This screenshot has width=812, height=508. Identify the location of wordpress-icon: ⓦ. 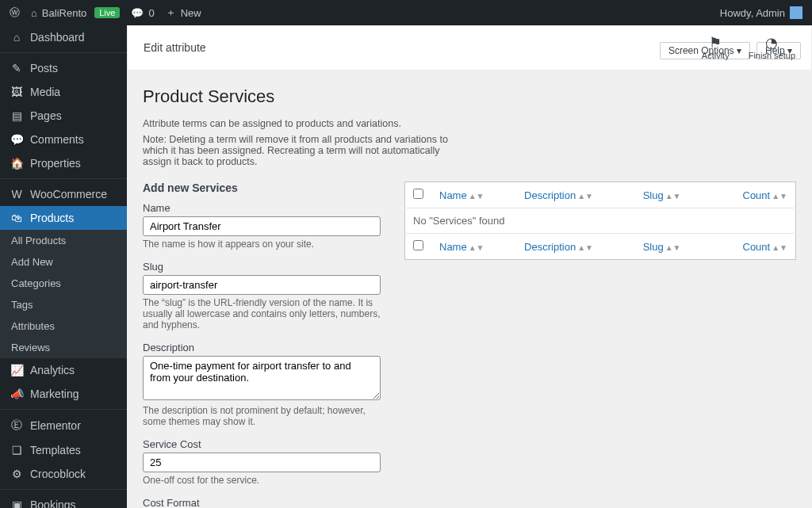
(14, 13).